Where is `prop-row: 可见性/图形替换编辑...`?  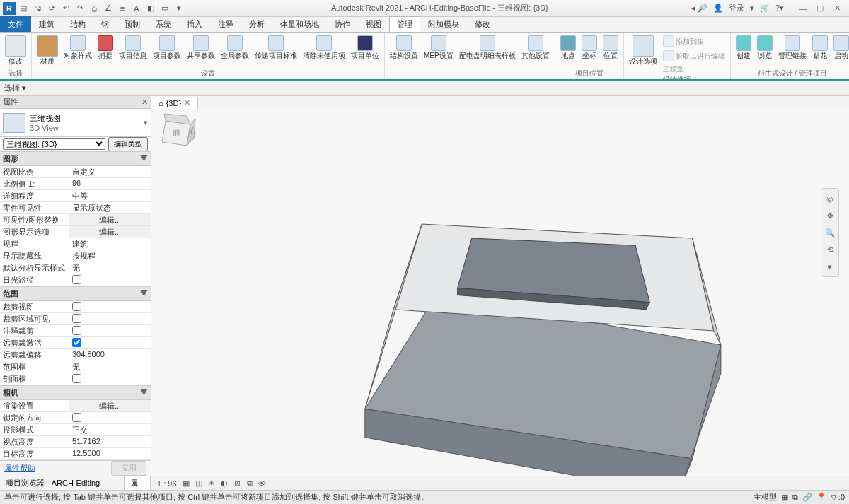
prop-row: 可见性/图形替换编辑... is located at coordinates (75, 221).